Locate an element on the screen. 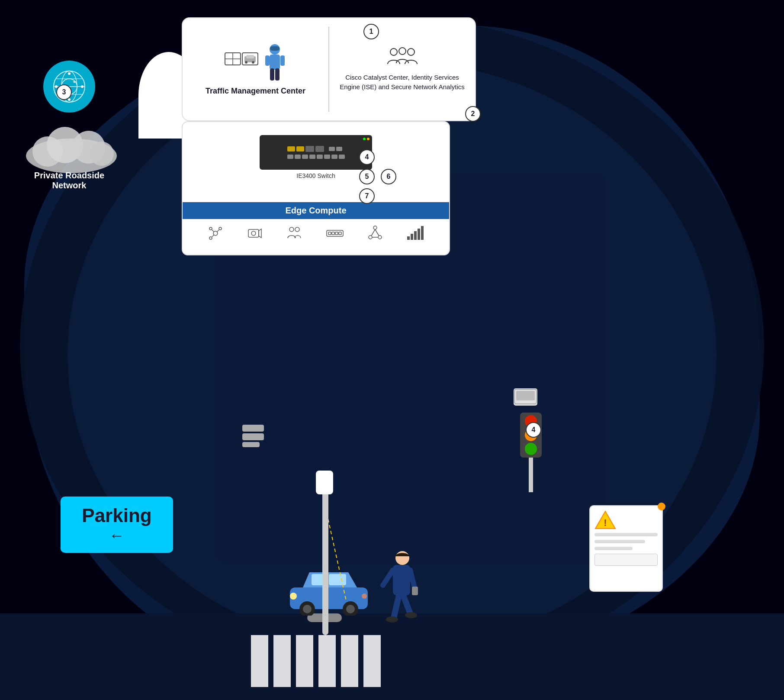 This screenshot has width=784, height=700. edge-icons-row is located at coordinates (316, 232).